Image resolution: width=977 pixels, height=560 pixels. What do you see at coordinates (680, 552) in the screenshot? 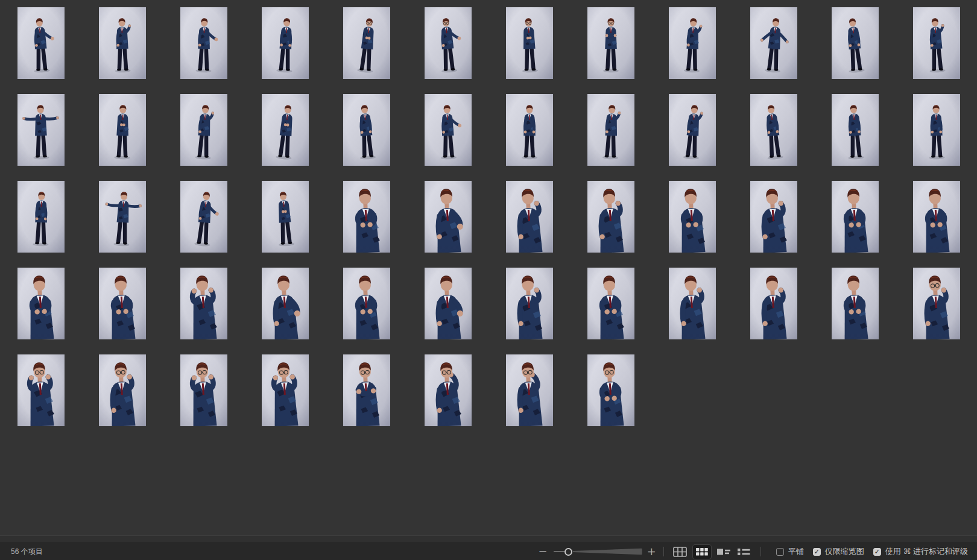
I see `grid-lines-view-button` at bounding box center [680, 552].